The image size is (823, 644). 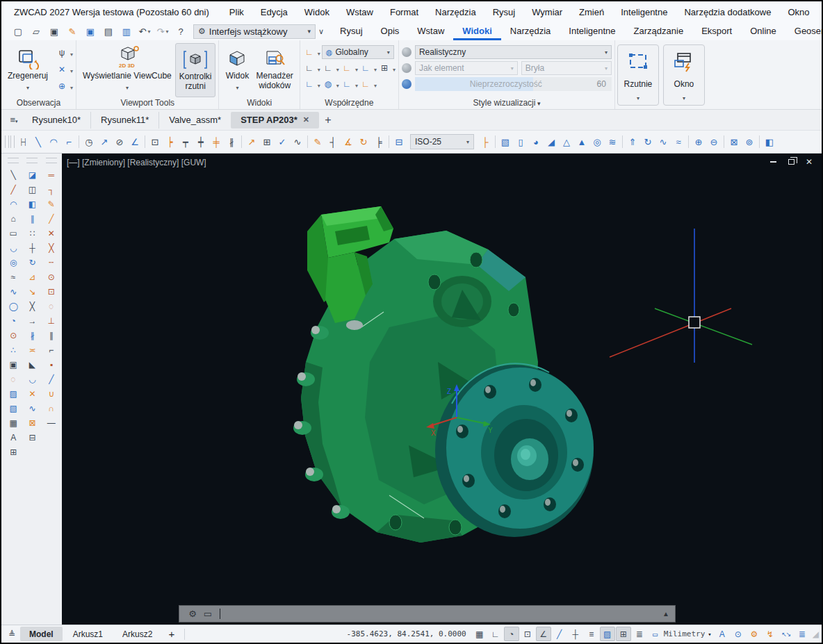 What do you see at coordinates (201, 142) in the screenshot?
I see `dimension-spacing-icon: ┿` at bounding box center [201, 142].